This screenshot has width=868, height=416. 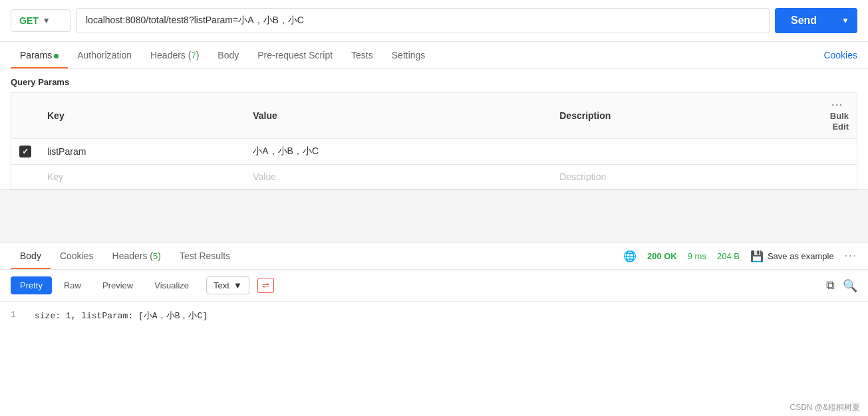 What do you see at coordinates (423, 21) in the screenshot?
I see `url-input` at bounding box center [423, 21].